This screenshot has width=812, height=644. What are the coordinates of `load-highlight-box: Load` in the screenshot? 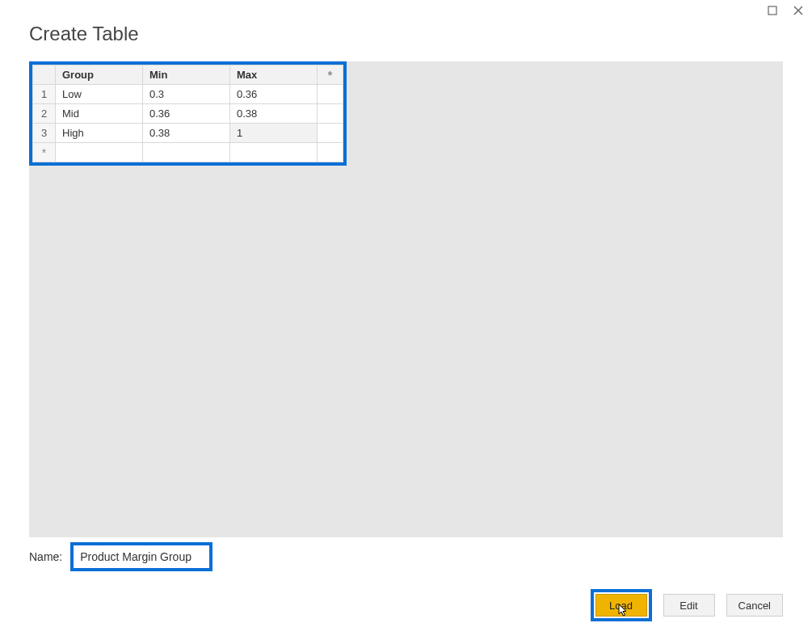 It's located at (621, 605).